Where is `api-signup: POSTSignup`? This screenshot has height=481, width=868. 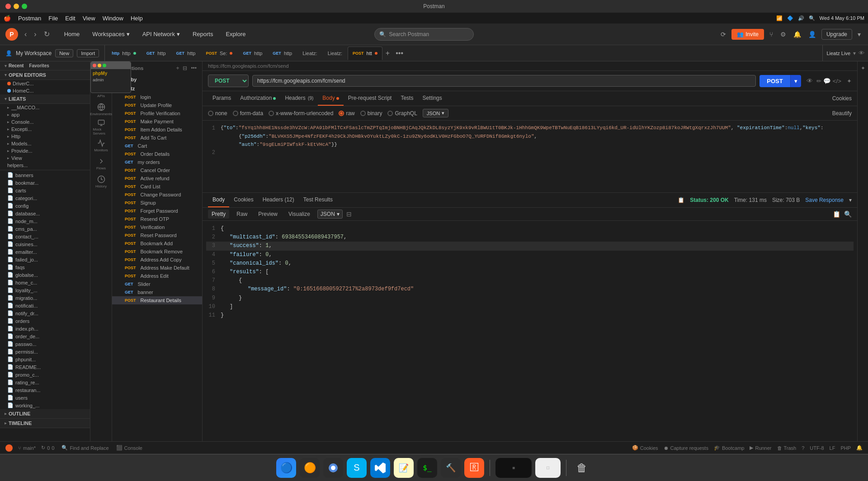 api-signup: POSTSignup is located at coordinates (157, 203).